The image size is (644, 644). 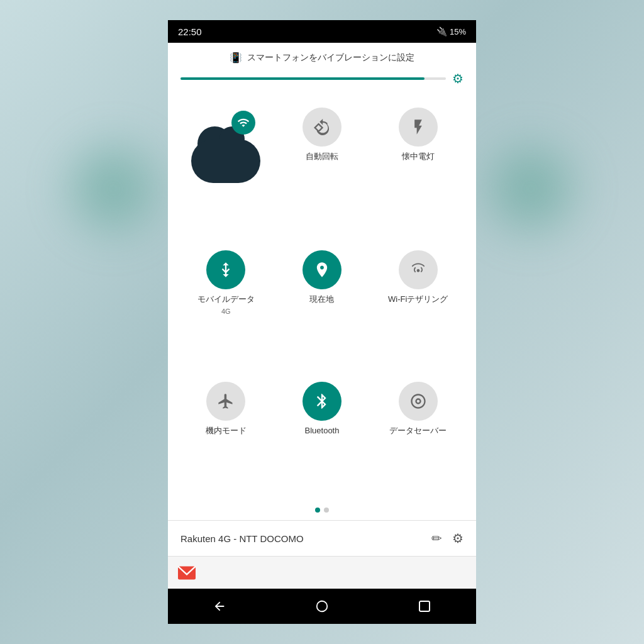 What do you see at coordinates (322, 55) in the screenshot?
I see `vibrate-banner: 📳 スマートフォンをバイブレーションに設定` at bounding box center [322, 55].